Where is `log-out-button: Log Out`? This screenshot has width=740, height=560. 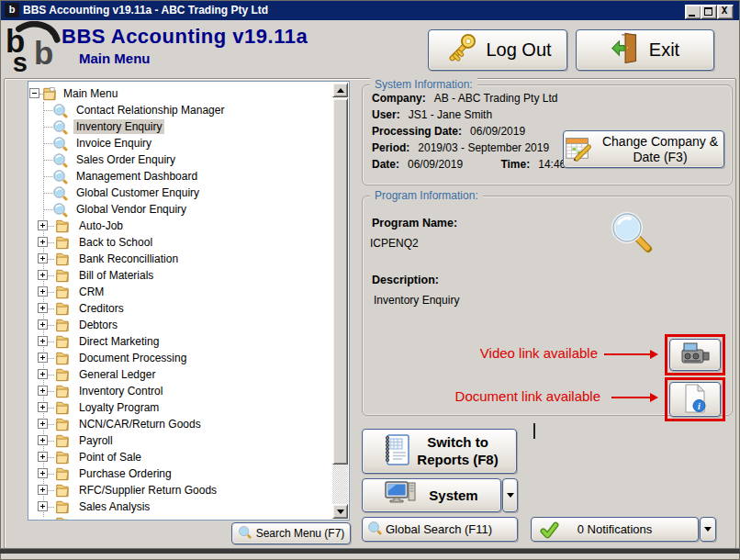 log-out-button: Log Out is located at coordinates (498, 50).